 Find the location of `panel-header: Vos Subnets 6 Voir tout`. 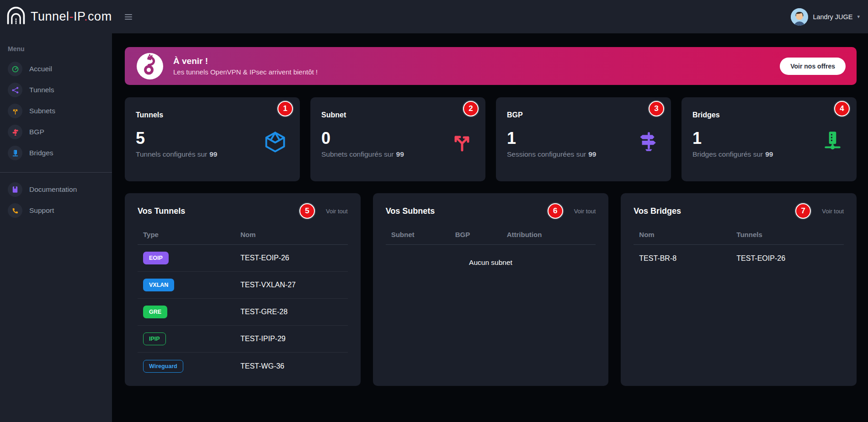

panel-header: Vos Subnets 6 Voir tout is located at coordinates (491, 211).